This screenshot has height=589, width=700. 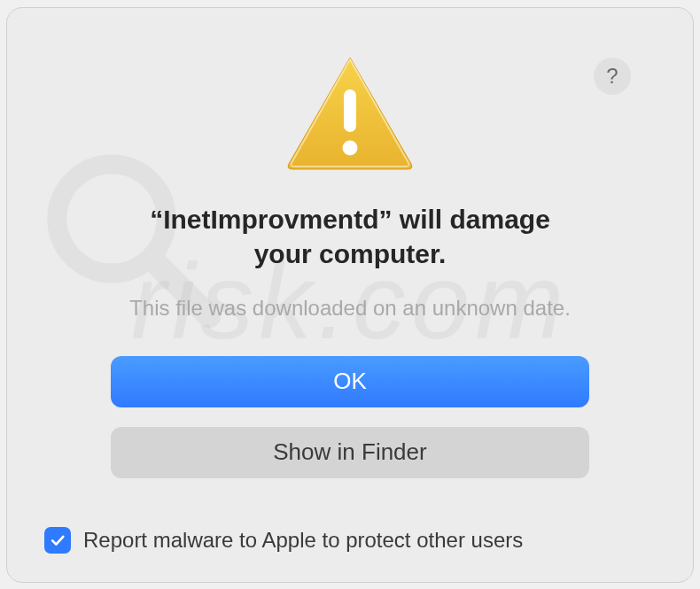 What do you see at coordinates (350, 382) in the screenshot?
I see `ok-button: OK` at bounding box center [350, 382].